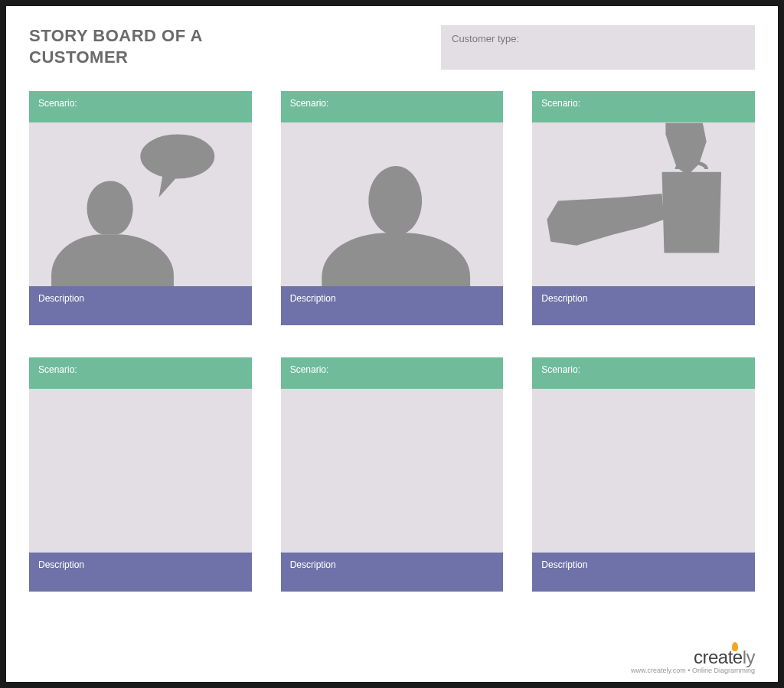 Image resolution: width=784 pixels, height=688 pixels. Describe the element at coordinates (643, 204) in the screenshot. I see `shopping-bag-hand-icon` at that location.